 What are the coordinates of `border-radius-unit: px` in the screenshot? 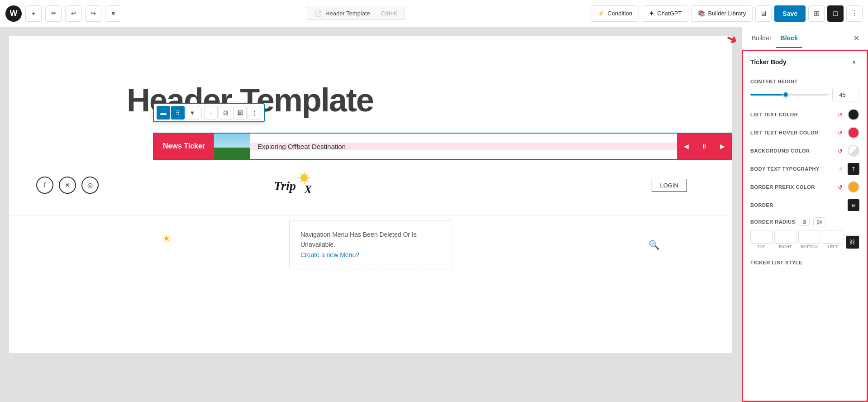 It's located at (819, 222).